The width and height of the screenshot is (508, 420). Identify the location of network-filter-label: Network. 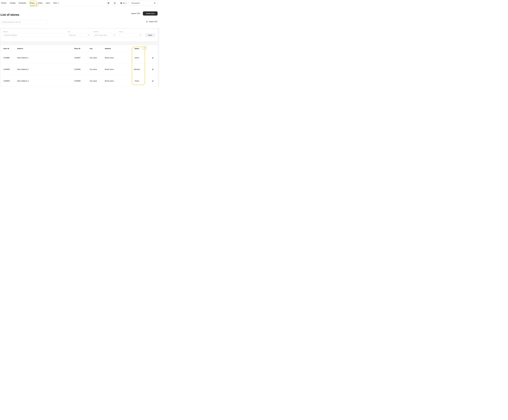
(96, 32).